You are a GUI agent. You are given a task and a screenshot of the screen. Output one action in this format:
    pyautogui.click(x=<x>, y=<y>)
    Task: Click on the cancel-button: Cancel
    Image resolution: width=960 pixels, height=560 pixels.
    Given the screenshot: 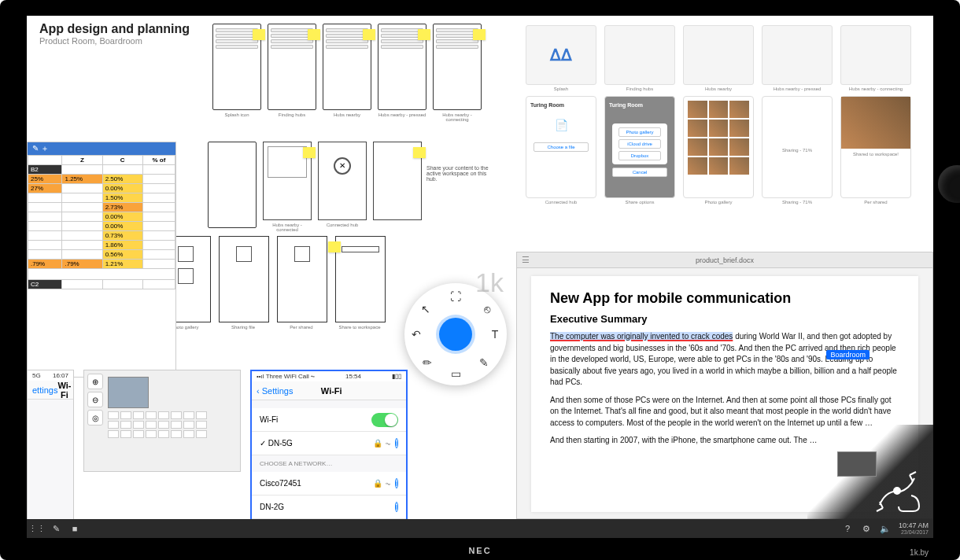 What is the action you would take?
    pyautogui.click(x=640, y=172)
    